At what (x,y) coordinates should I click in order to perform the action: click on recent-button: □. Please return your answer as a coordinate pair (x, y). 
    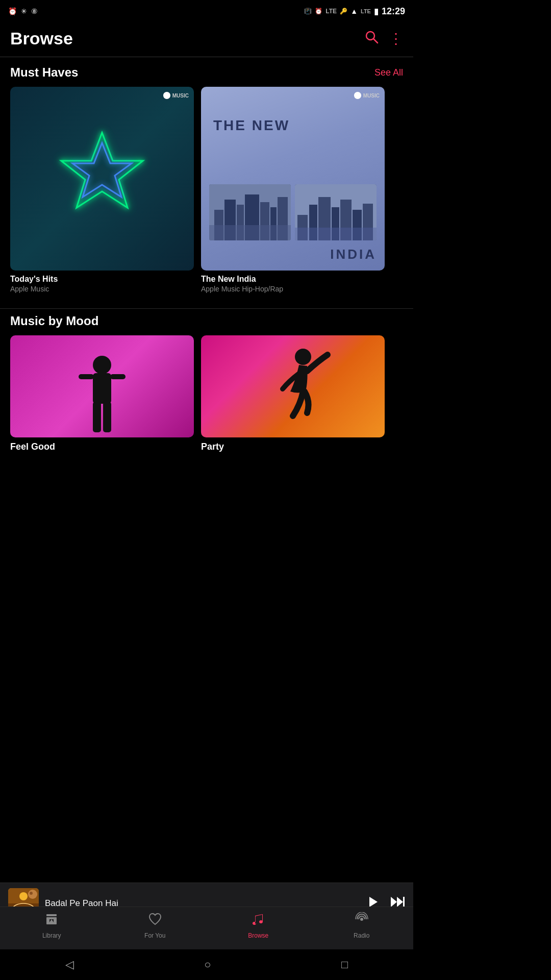
    Looking at the image, I should click on (345, 965).